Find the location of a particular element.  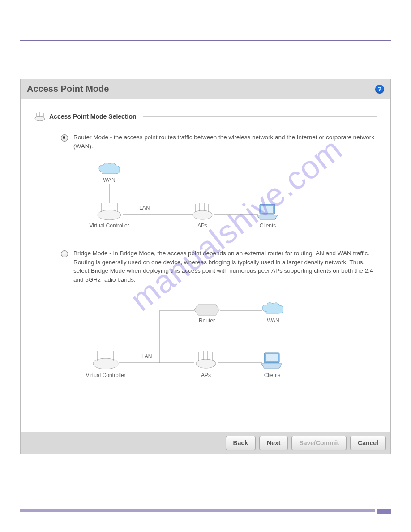

cancel-button: Cancel is located at coordinates (368, 443).